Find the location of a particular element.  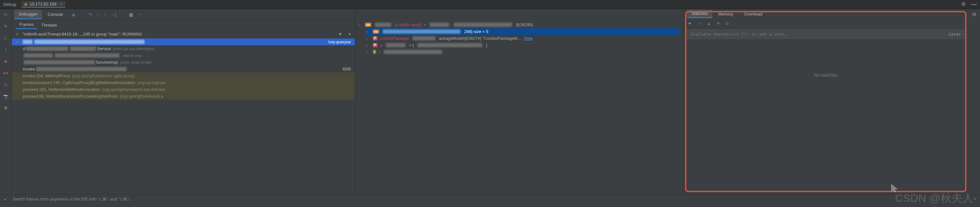

pause-icon: ॥ is located at coordinates (6, 49).